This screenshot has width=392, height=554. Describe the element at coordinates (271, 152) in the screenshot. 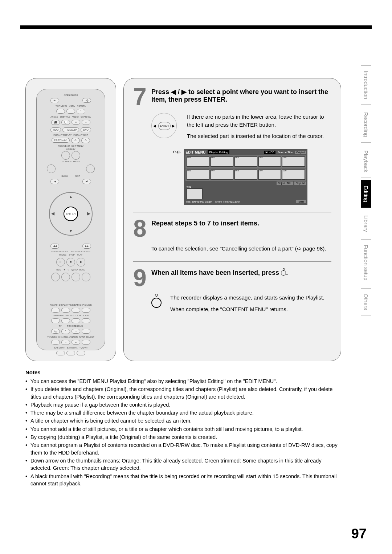

I see `screen-hdd: HDD` at that location.